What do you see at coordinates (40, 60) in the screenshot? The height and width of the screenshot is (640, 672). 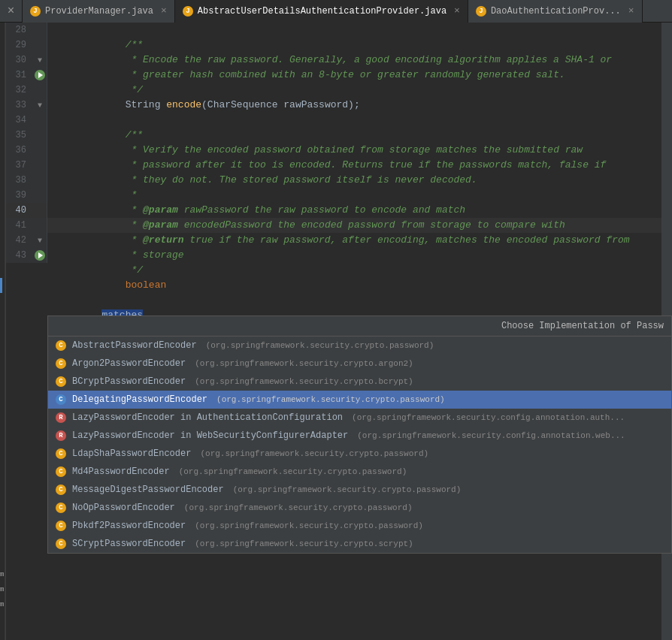 I see `line-icons-30: ▼` at bounding box center [40, 60].